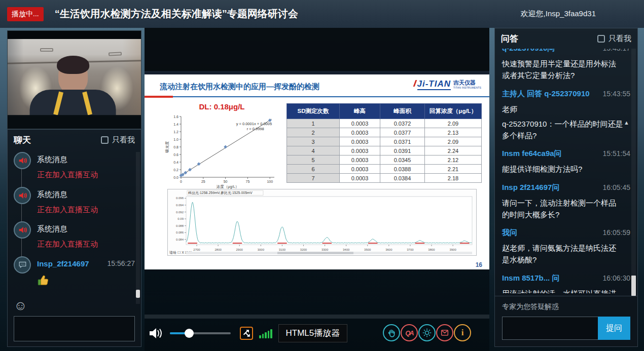 This screenshot has height=351, width=644. What do you see at coordinates (403, 111) in the screenshot?
I see `table-header-cell: 峰面积` at bounding box center [403, 111].